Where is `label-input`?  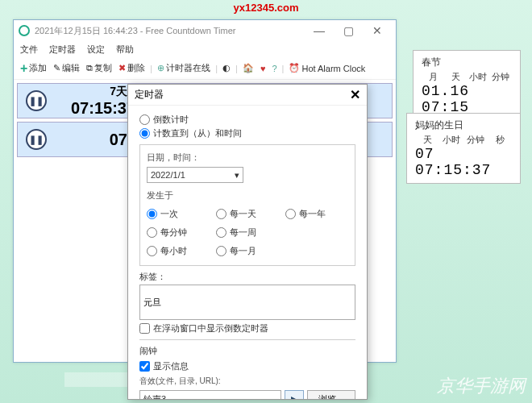 label-input is located at coordinates (247, 302).